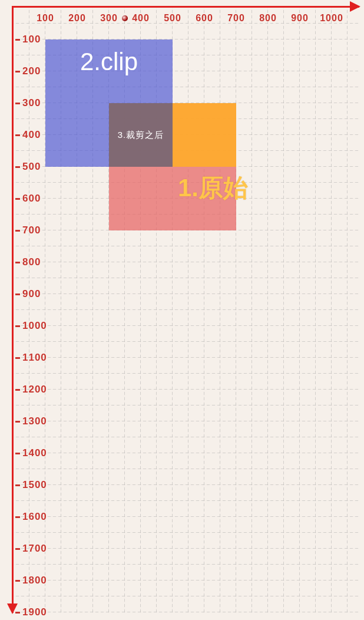 The width and height of the screenshot is (364, 620). What do you see at coordinates (173, 18) in the screenshot?
I see `x-tick-label: 500` at bounding box center [173, 18].